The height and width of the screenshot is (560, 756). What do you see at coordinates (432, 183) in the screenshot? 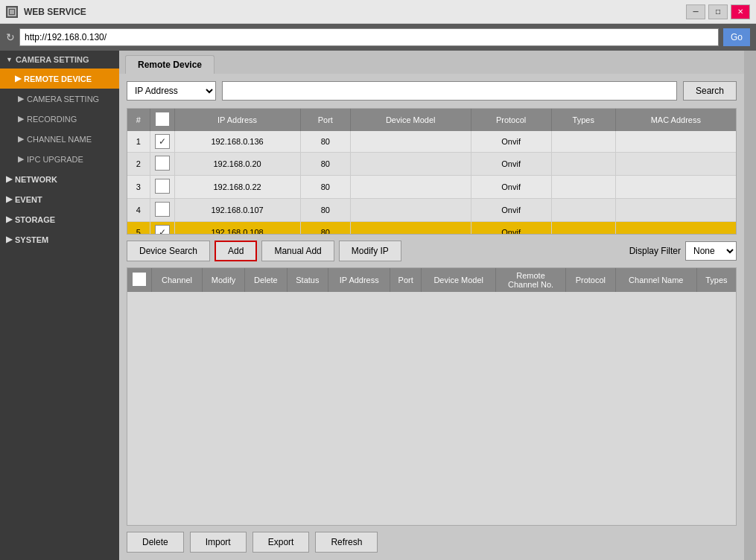
I see `device-table-body: 1 192.168.0.136 80 Onvif 2 192.168.0.20 …` at bounding box center [432, 183].